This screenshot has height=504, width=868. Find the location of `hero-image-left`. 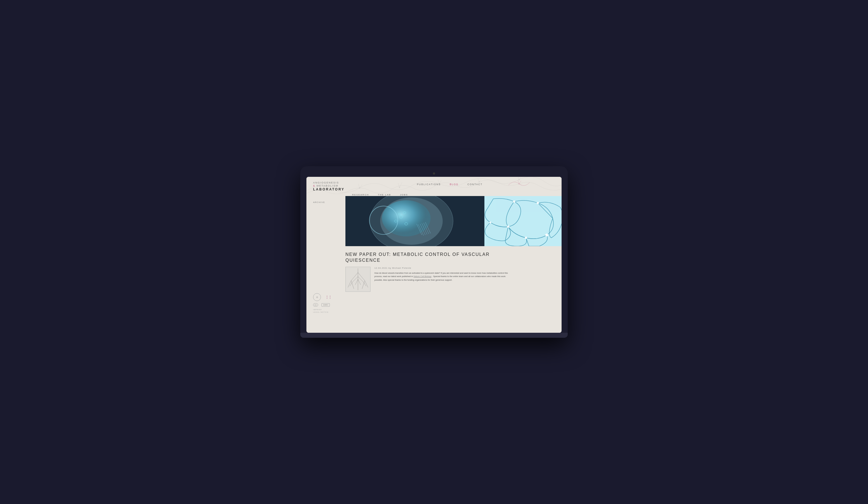

hero-image-left is located at coordinates (415, 221).